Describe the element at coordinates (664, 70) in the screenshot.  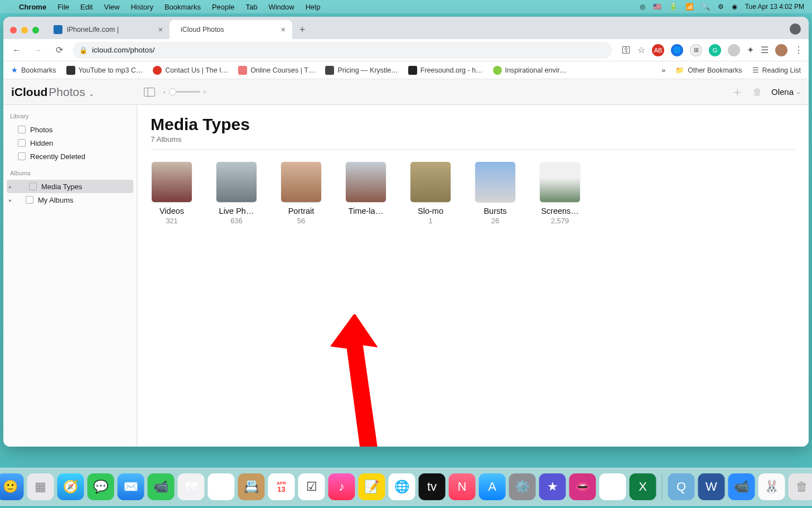
I see `bookmarks-overflow: »` at that location.